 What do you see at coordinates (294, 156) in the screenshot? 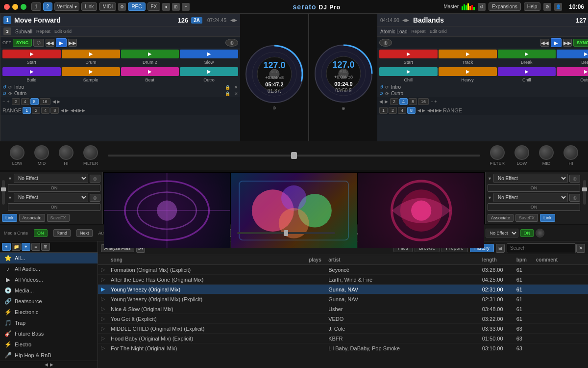
I see `crossfader-thumb` at bounding box center [294, 156].